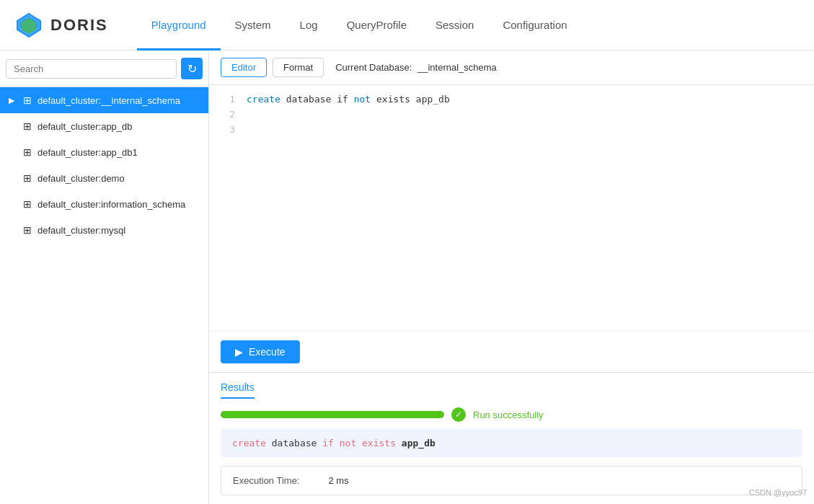 The height and width of the screenshot is (504, 814). Describe the element at coordinates (348, 100) in the screenshot. I see `code-content: create database if not exists app_db` at that location.